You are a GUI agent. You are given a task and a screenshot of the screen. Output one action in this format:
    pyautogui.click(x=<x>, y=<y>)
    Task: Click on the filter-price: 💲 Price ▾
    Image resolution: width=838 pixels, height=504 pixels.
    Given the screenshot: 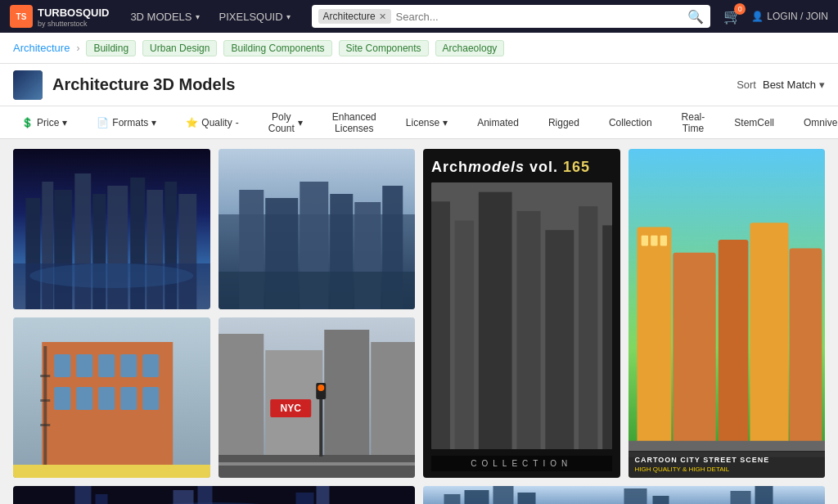 What is the action you would take?
    pyautogui.click(x=44, y=123)
    